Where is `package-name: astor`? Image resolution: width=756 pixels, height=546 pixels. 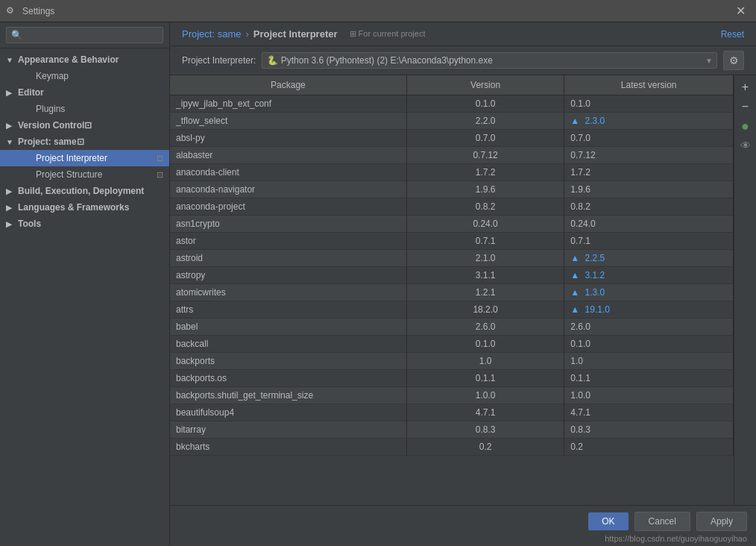 package-name: astor is located at coordinates (288, 242).